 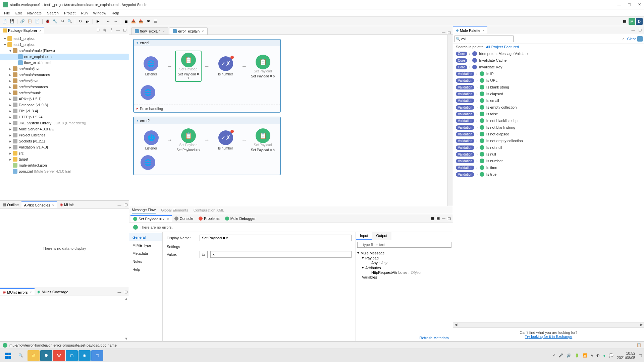 What do you see at coordinates (146, 253) in the screenshot?
I see `prop-nav-metadata: Metadata` at bounding box center [146, 253].